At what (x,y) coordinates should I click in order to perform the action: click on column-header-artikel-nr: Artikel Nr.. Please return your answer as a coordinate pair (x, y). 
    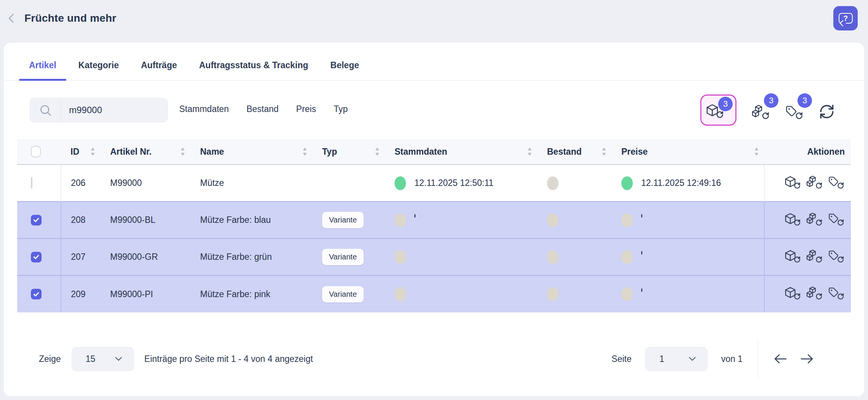
    Looking at the image, I should click on (131, 152).